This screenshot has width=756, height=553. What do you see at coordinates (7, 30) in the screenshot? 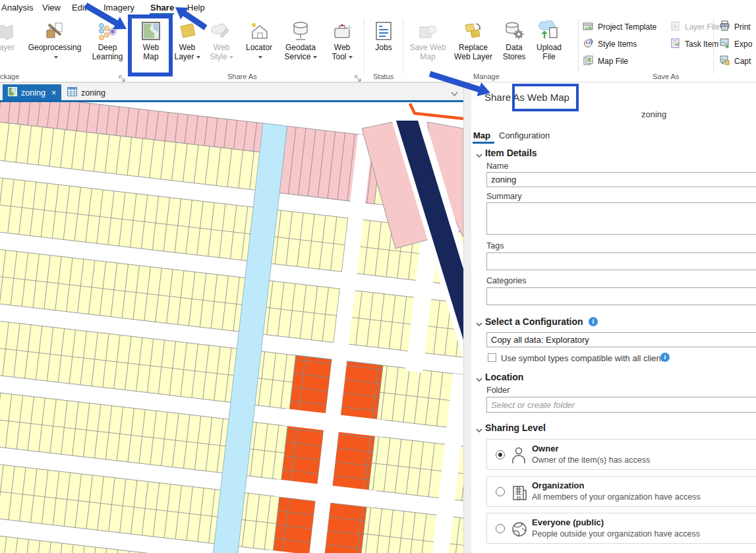
I see `layer-icon` at bounding box center [7, 30].